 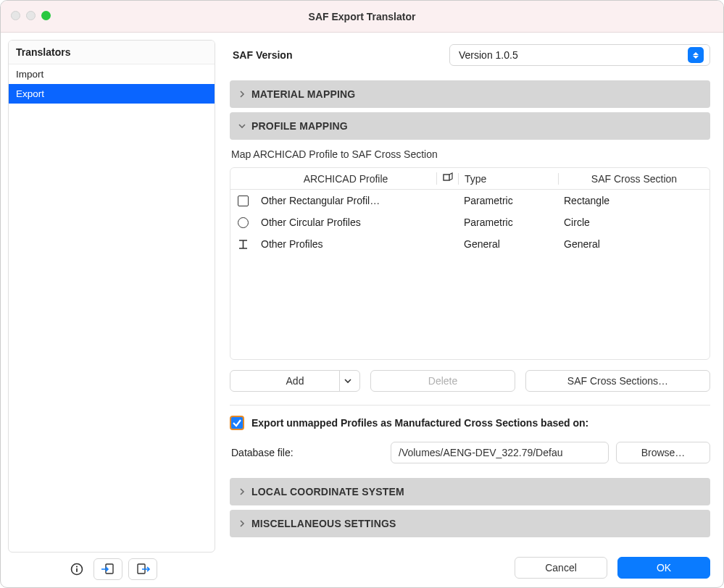 I want to click on cell-profile: Other Rectangular Profil…, so click(x=346, y=201).